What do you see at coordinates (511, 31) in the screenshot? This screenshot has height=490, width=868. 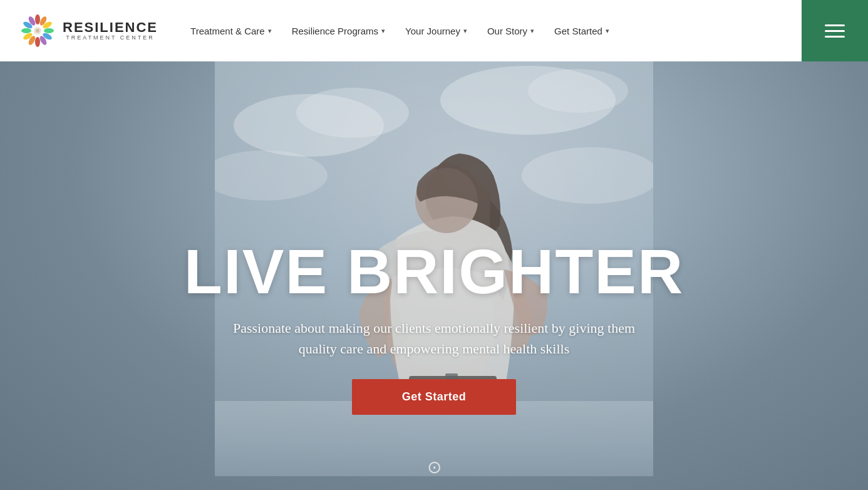 I see `nav-item-story: Our Story ▾` at bounding box center [511, 31].